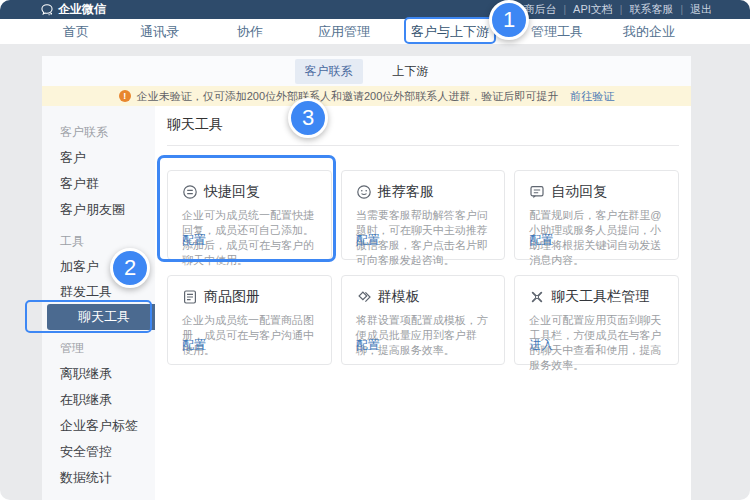 The height and width of the screenshot is (500, 750). What do you see at coordinates (600, 297) in the screenshot?
I see `card-title: 聊天工具栏管理` at bounding box center [600, 297].